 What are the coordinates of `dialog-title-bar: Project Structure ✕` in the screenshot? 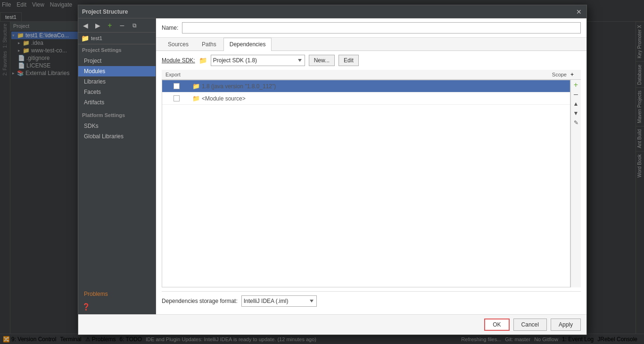 It's located at (332, 12).